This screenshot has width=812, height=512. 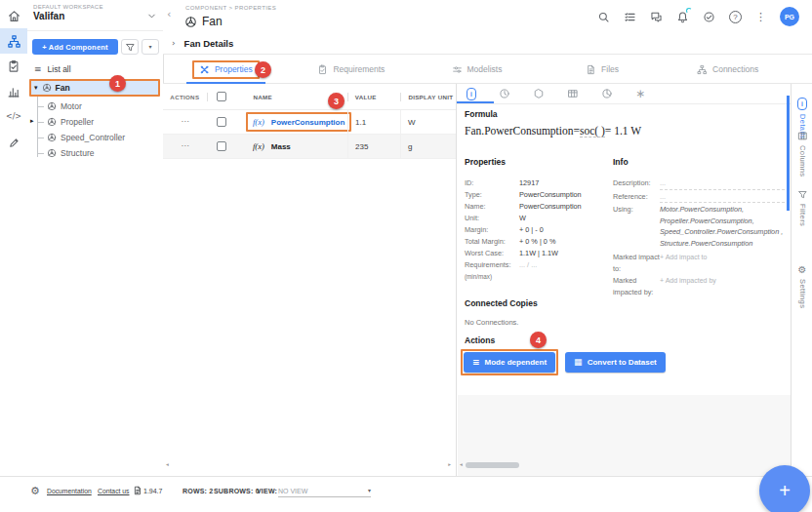 What do you see at coordinates (308, 465) in the screenshot?
I see `table-scrollbar: ◂ ▸` at bounding box center [308, 465].